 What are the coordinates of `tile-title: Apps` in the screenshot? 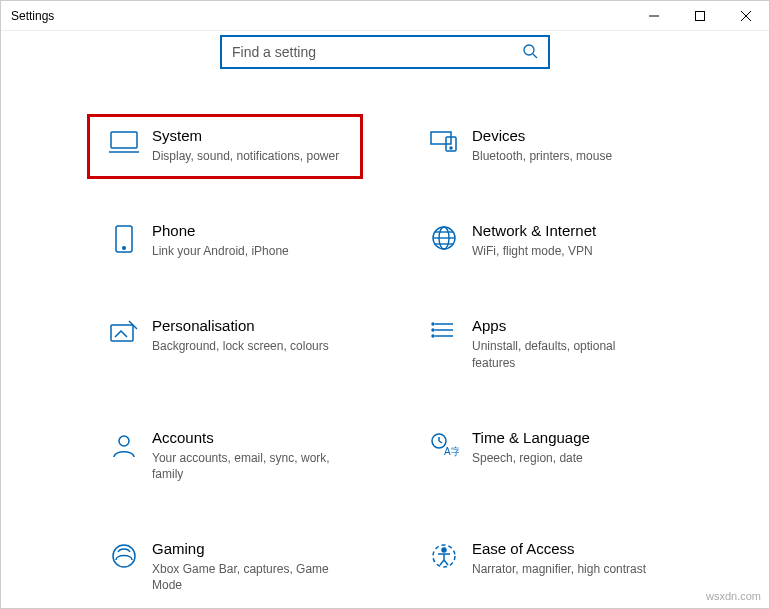 It's located at (570, 326).